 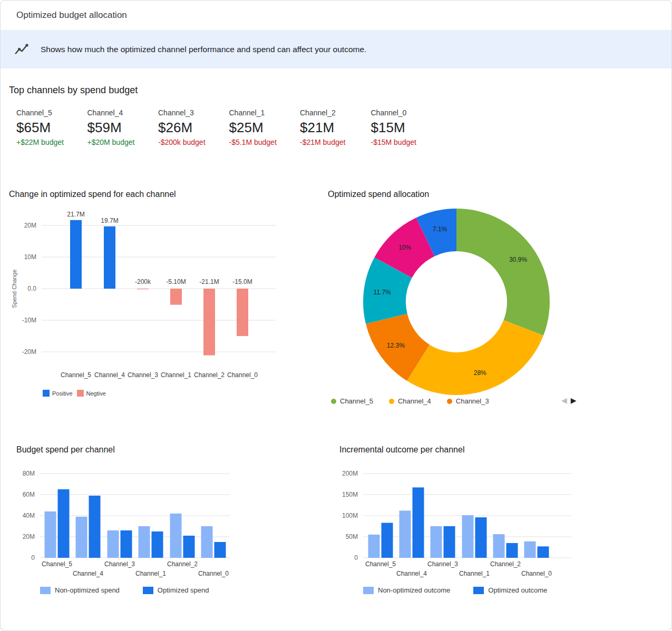 I want to click on header: Optimized budget allocation, so click(x=336, y=15).